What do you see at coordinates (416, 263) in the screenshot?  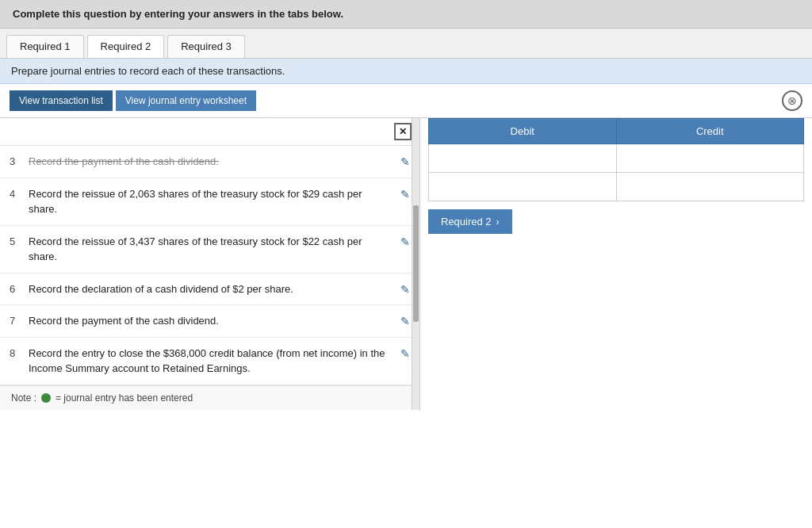 I see `scrollbar-thumb` at bounding box center [416, 263].